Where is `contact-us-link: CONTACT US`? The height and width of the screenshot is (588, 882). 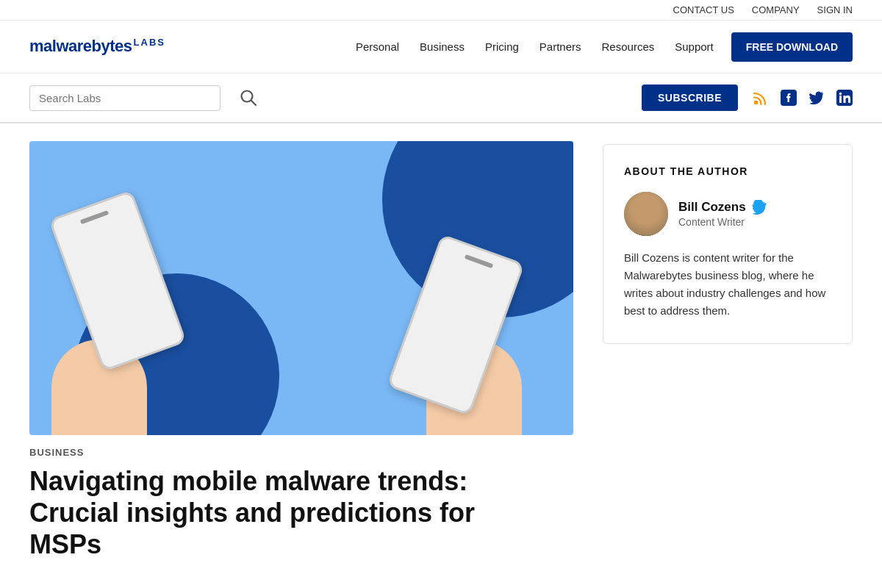 contact-us-link: CONTACT US is located at coordinates (704, 10).